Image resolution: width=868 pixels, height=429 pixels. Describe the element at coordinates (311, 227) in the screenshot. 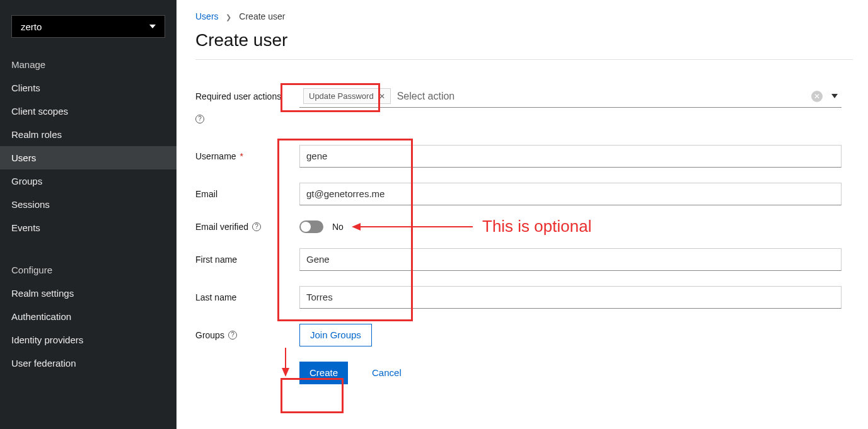

I see `email-verified-toggle` at that location.